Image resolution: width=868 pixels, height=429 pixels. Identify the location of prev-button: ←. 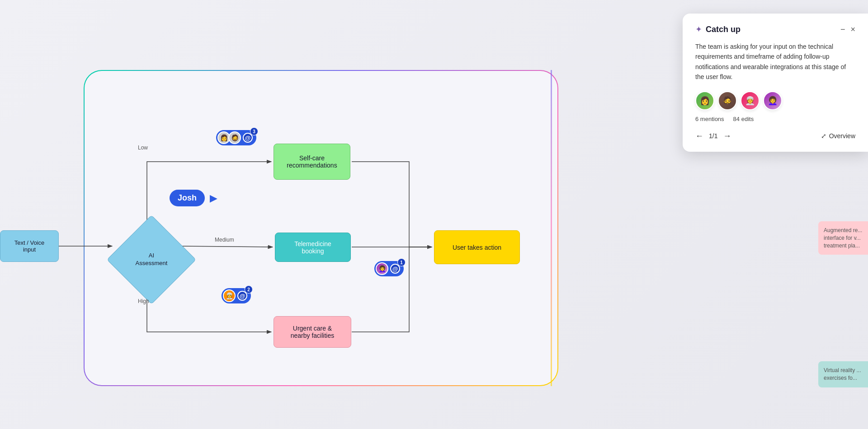
(699, 136).